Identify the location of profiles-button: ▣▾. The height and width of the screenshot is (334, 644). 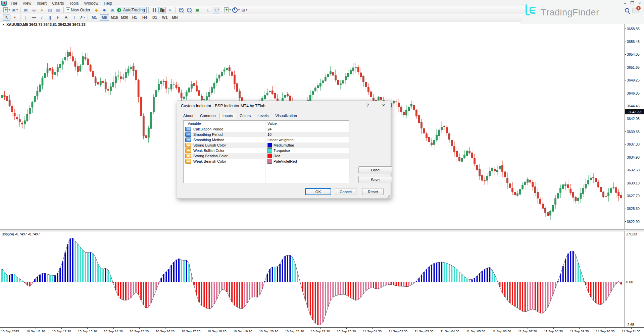
(15, 10).